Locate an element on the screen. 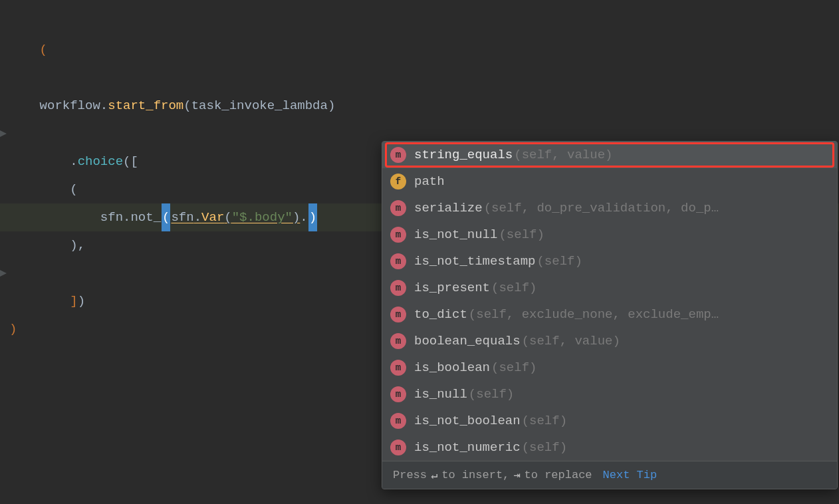 The image size is (839, 504). tab-key-icon: ⇥ is located at coordinates (517, 475).